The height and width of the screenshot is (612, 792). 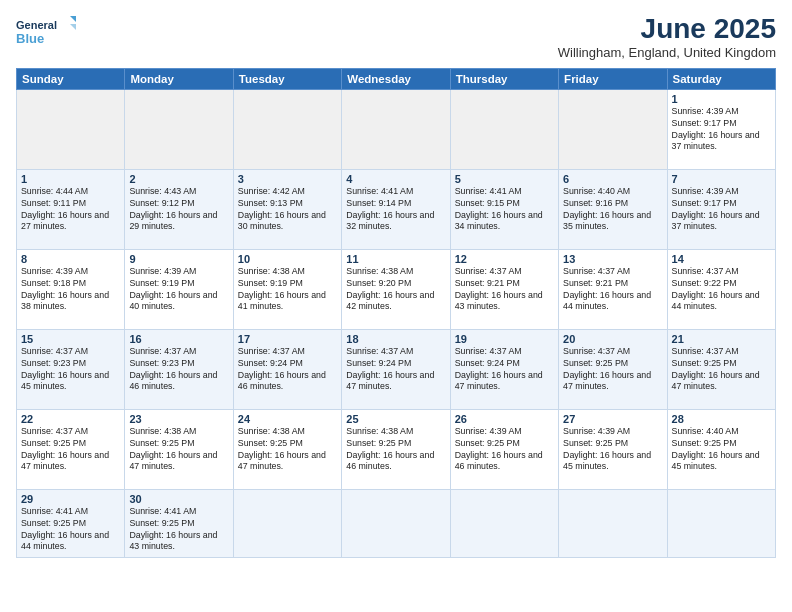 I want to click on table-row: 17Sunrise: 4:37 AMSunset: 9:24 PMDayligh…, so click(x=287, y=369).